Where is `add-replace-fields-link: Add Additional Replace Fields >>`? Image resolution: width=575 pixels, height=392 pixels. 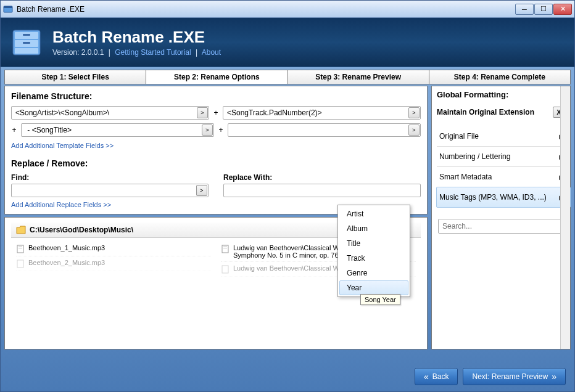 add-replace-fields-link: Add Additional Replace Fields >> is located at coordinates (61, 205).